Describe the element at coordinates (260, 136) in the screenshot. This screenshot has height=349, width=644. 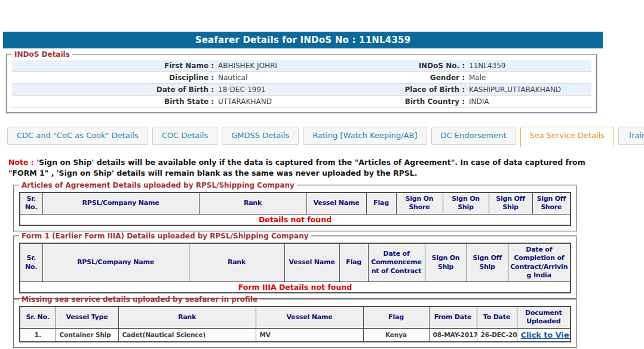
I see `tab-gmdss-details: GMDSS Details` at that location.